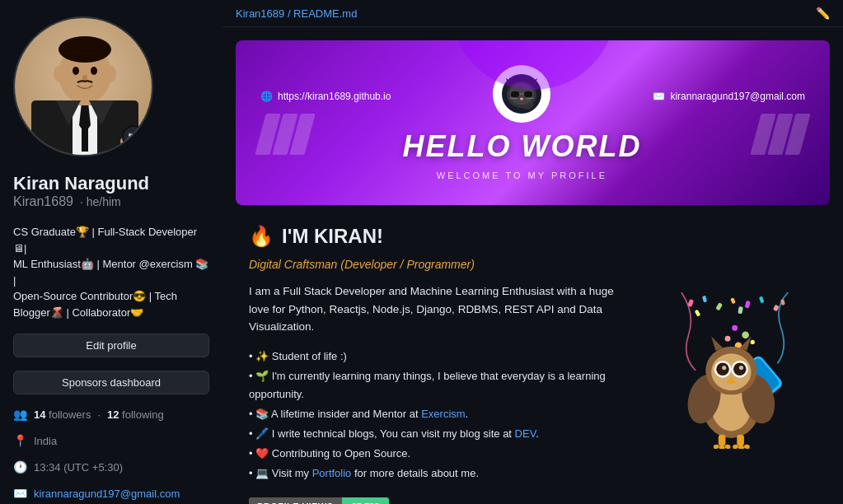 Image resolution: width=843 pixels, height=504 pixels. Describe the element at coordinates (438, 310) in the screenshot. I see `readme-intro: I am a Full Stack Developer and Machine …` at that location.